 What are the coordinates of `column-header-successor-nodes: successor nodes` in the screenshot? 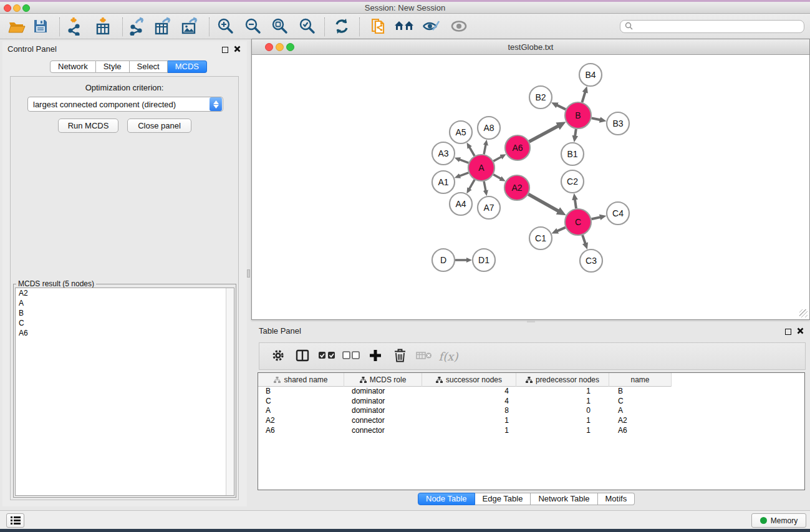 It's located at (469, 380).